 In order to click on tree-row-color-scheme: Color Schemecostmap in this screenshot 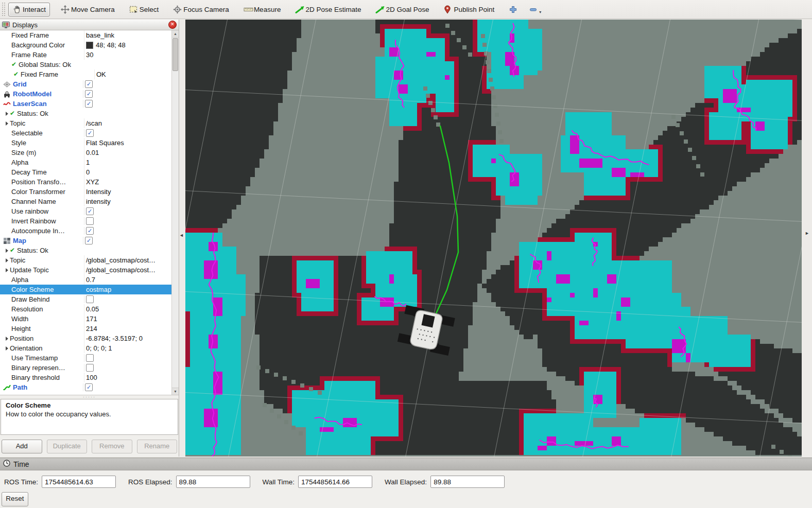, I will do `click(86, 289)`.